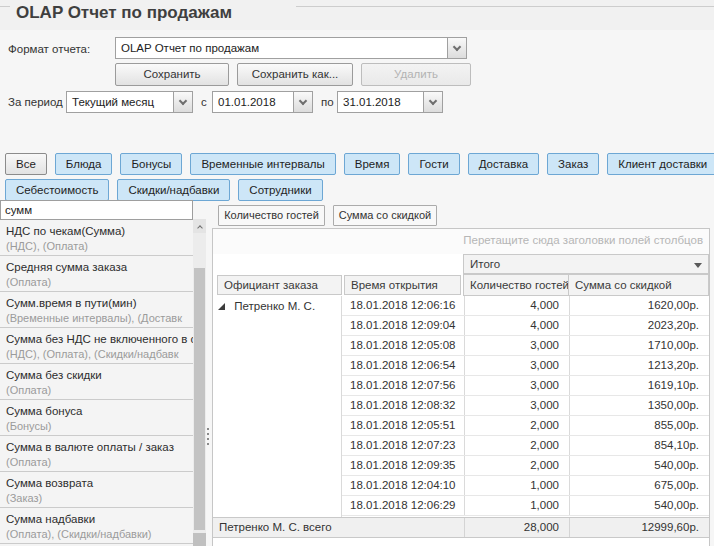 The width and height of the screenshot is (714, 546). What do you see at coordinates (526, 486) in the screenshot?
I see `table-row: 18.01.2018 12:04:10 1,000 675,00р.` at bounding box center [526, 486].